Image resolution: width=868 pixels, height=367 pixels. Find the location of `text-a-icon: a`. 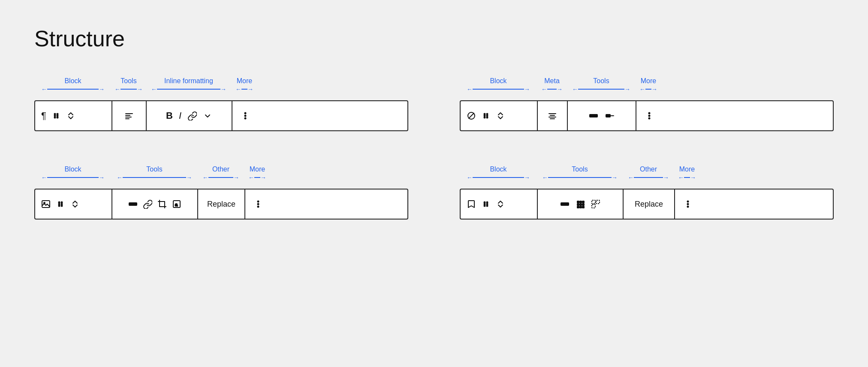

text-a-icon: a is located at coordinates (177, 204).